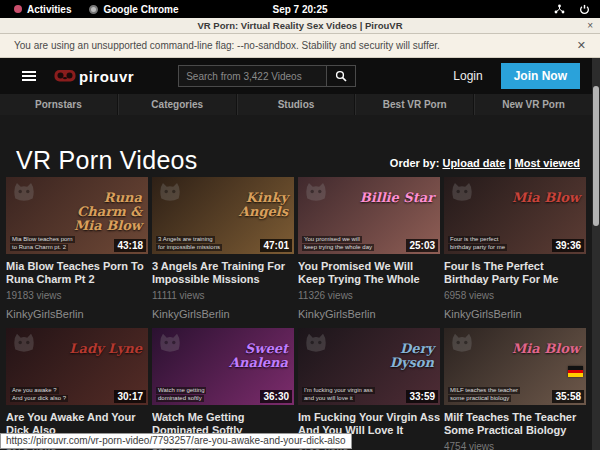 This screenshot has height=450, width=600. Describe the element at coordinates (276, 246) in the screenshot. I see `duration-badge: 47:01` at that location.